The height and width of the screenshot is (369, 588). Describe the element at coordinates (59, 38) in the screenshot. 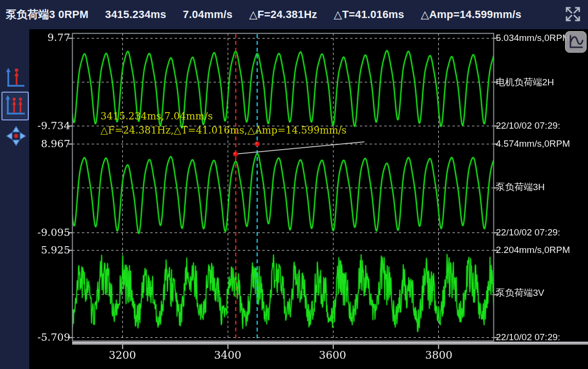

I see `ch1-ymax-label: 9.77` at that location.